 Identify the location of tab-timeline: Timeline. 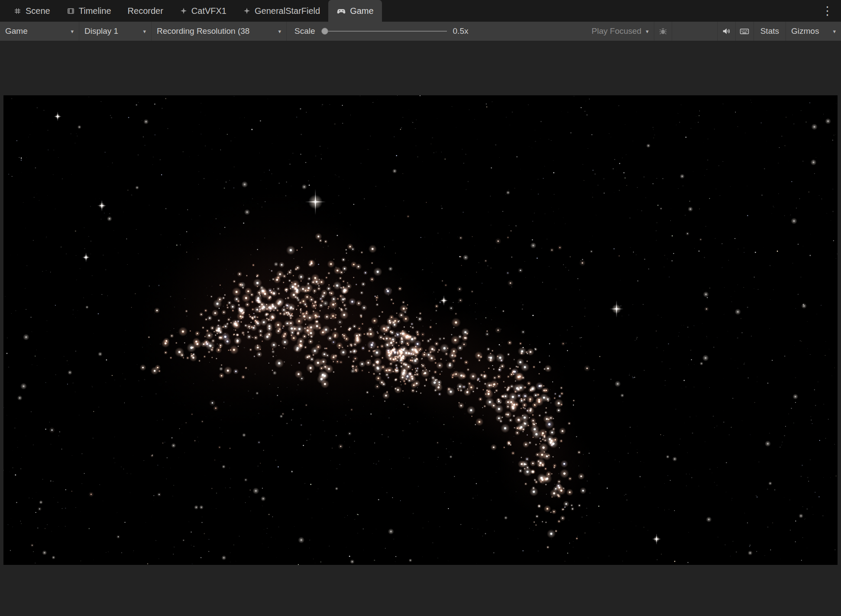
(89, 11).